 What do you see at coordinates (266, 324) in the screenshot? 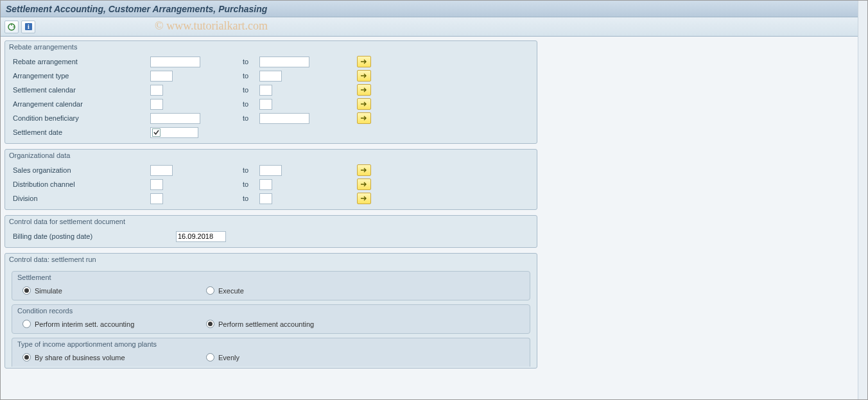
I see `radio-label-final: Perform settlement accounting` at bounding box center [266, 324].